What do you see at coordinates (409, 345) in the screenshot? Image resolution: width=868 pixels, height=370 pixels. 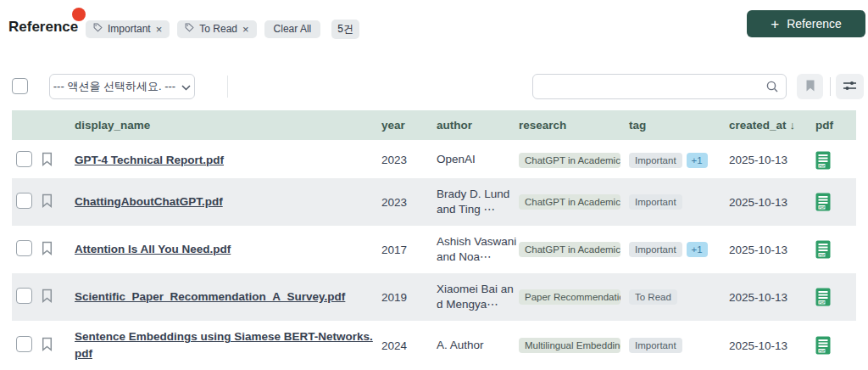 I see `year-cell: 2024` at bounding box center [409, 345].